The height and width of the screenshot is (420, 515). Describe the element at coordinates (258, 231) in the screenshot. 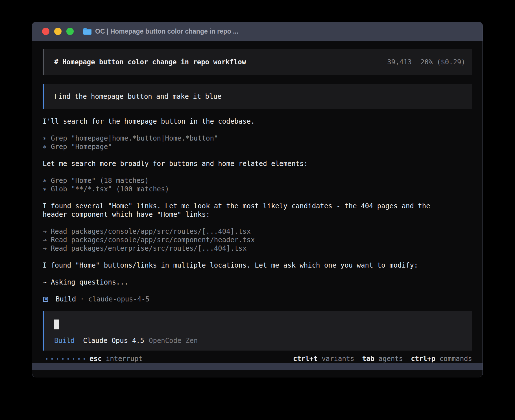

I see `tool-call: → Read packages/console/app/src/routes/[…` at that location.